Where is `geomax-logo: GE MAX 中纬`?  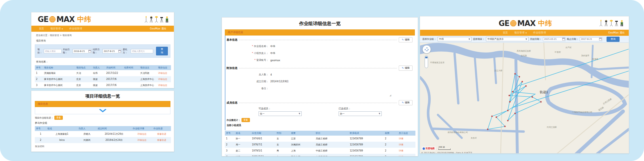
geomax-logo: GE MAX 中纬 is located at coordinates (64, 19).